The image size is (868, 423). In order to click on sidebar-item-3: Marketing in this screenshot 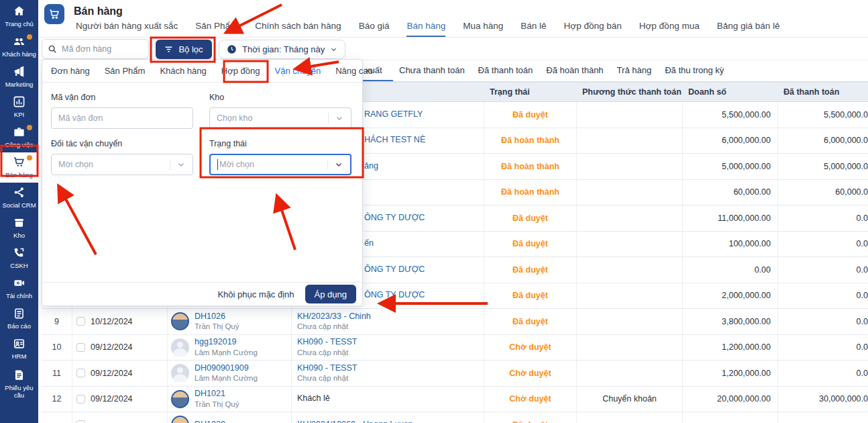, I will do `click(19, 77)`.